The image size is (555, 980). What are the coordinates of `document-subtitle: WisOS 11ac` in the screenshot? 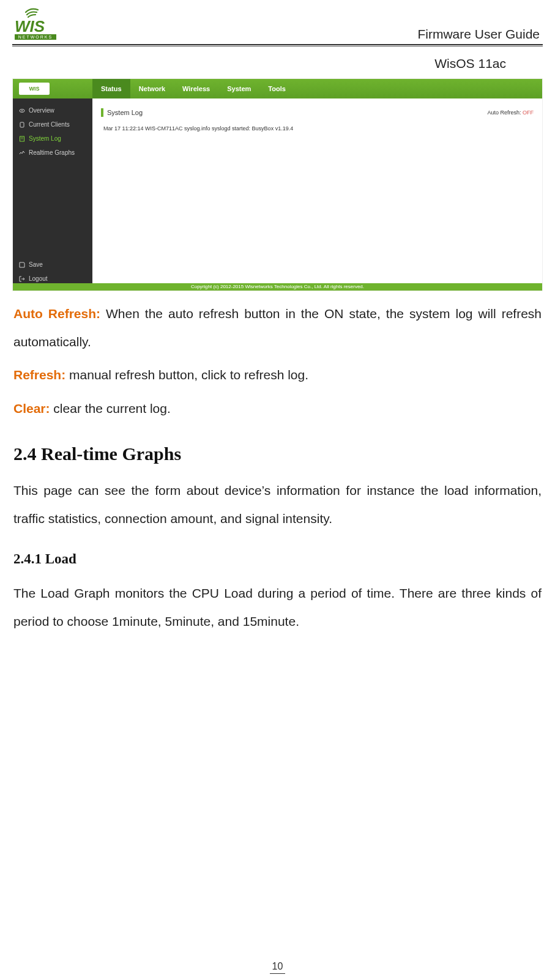 It's located at (278, 65).